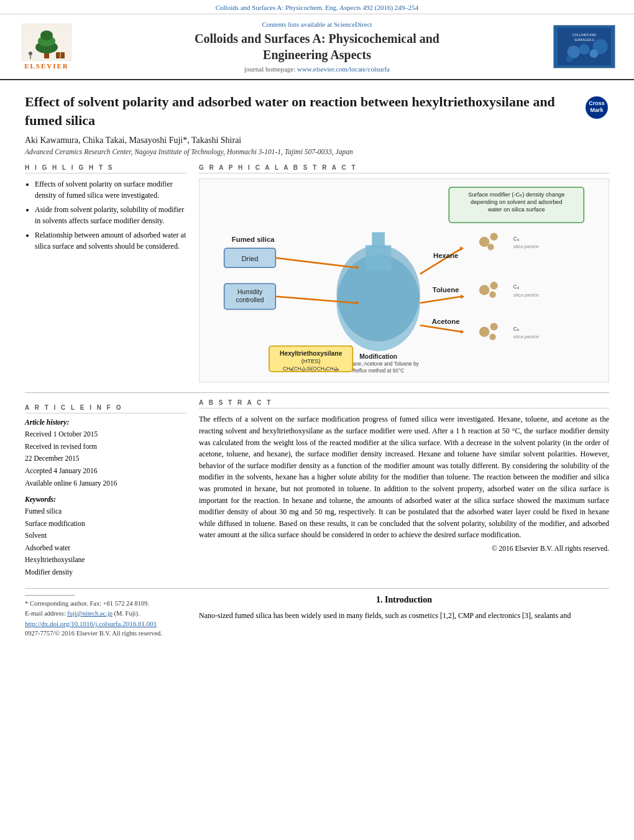 This screenshot has height=840, width=634. What do you see at coordinates (404, 489) in the screenshot?
I see `abstract-section: A B S T R A C T The effects of a solvent…` at bounding box center [404, 489].